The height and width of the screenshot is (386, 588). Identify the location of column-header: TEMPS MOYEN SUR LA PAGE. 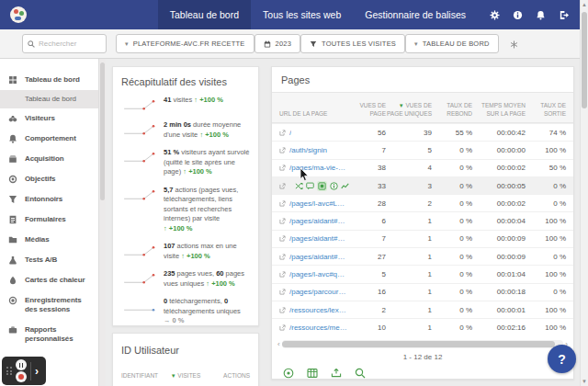
(499, 110).